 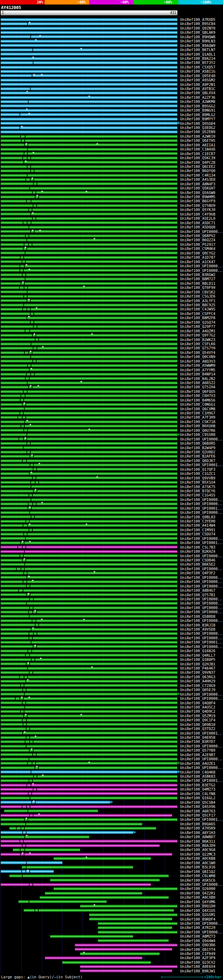 What do you see at coordinates (198, 447) in the screenshot?
I see `hit-label: UniRef100_B2W4P9` at bounding box center [198, 447].